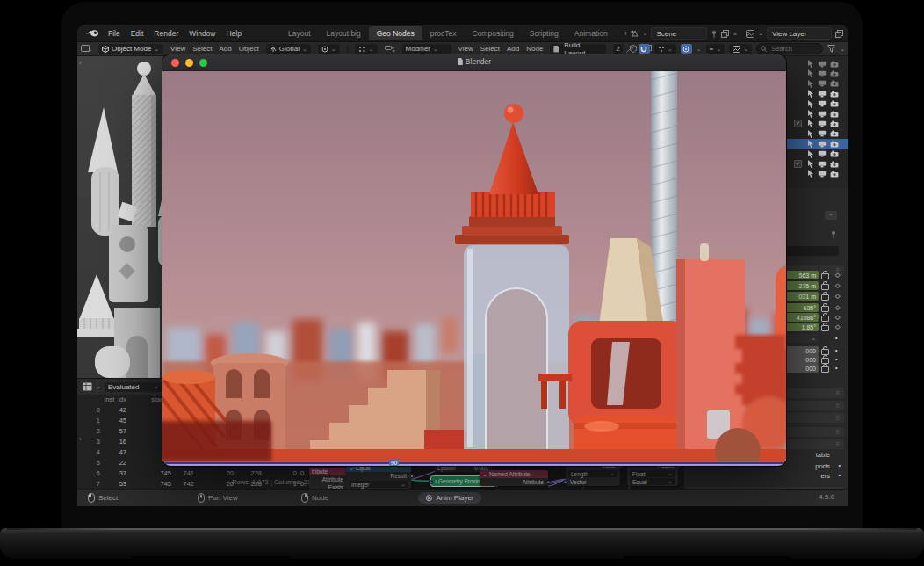 This screenshot has width=924, height=566. Describe the element at coordinates (474, 464) in the screenshot. I see `timeline-strip` at that location.